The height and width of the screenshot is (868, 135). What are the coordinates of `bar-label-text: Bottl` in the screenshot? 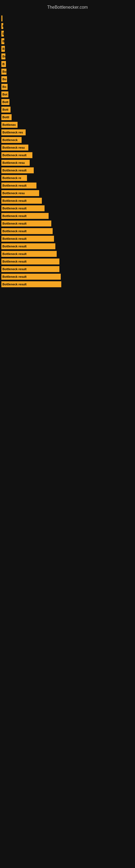 It's located at (6, 117).